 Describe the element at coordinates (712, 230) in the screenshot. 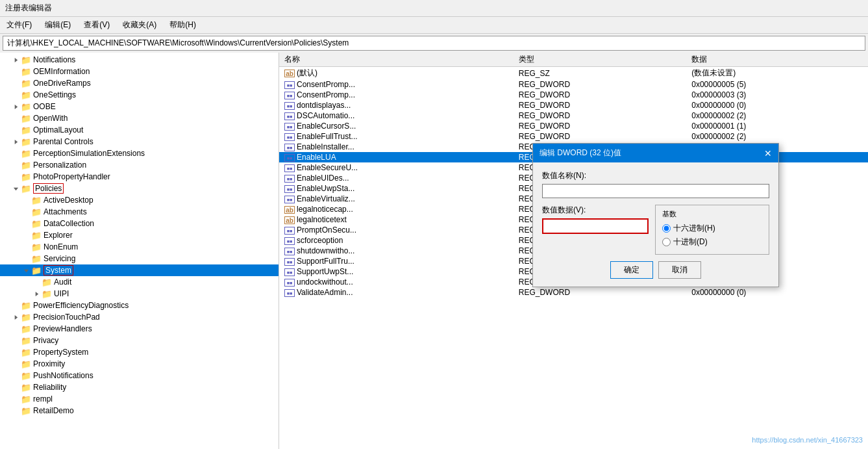

I see `base-group: 基数 十六进制(H) 十进制(D)` at that location.